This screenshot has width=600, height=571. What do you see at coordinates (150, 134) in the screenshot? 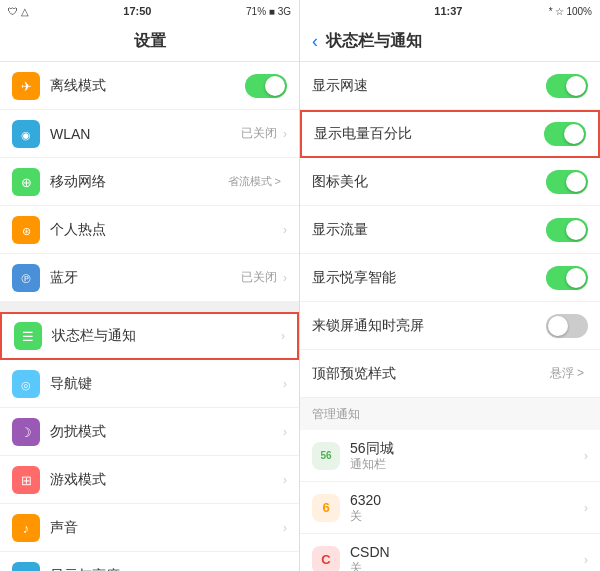
I see `settings-item-wlan: WLAN 已关闭 ›` at bounding box center [150, 134].